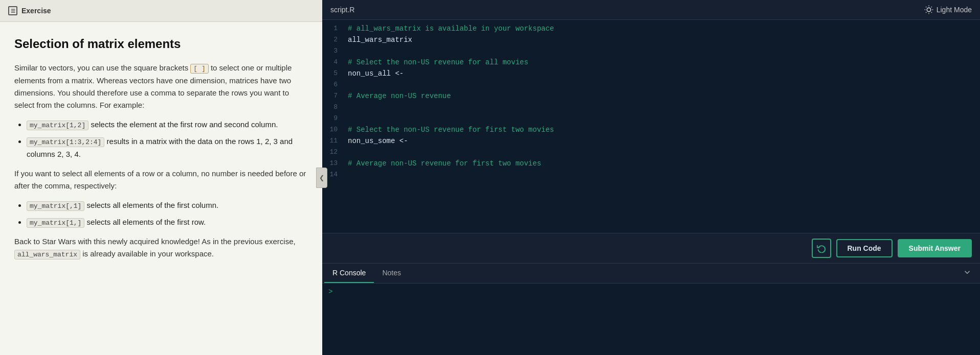 The width and height of the screenshot is (980, 355). Describe the element at coordinates (153, 205) in the screenshot. I see `bullet-text-3: selects all elements of the first column…` at that location.